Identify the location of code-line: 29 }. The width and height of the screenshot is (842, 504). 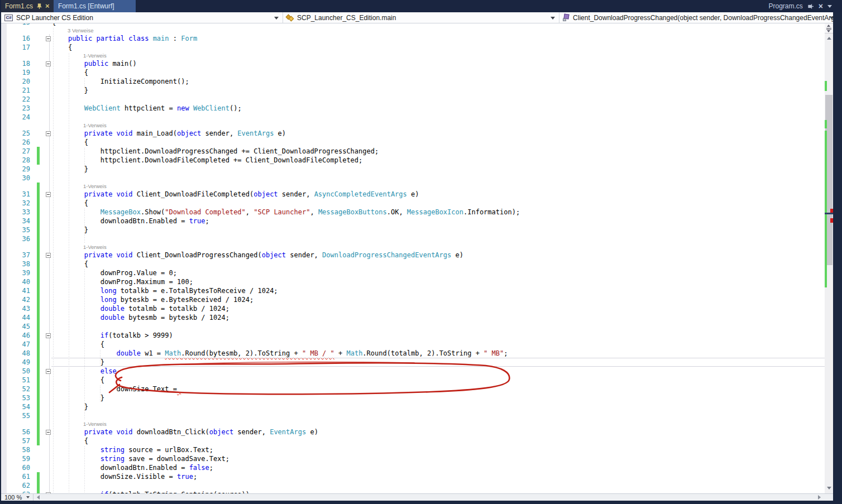
(413, 169).